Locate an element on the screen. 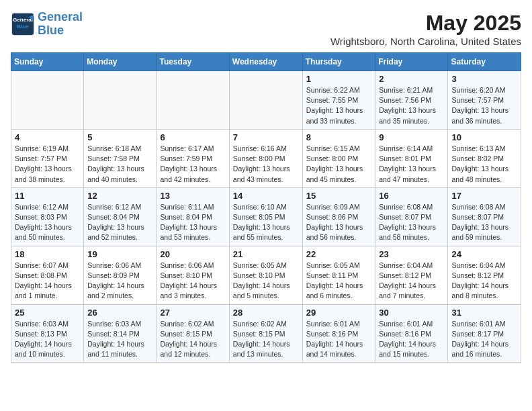  day-info: Sunrise: 6:13 AM Sunset: 8:02 PM Dayligh… is located at coordinates (484, 164).